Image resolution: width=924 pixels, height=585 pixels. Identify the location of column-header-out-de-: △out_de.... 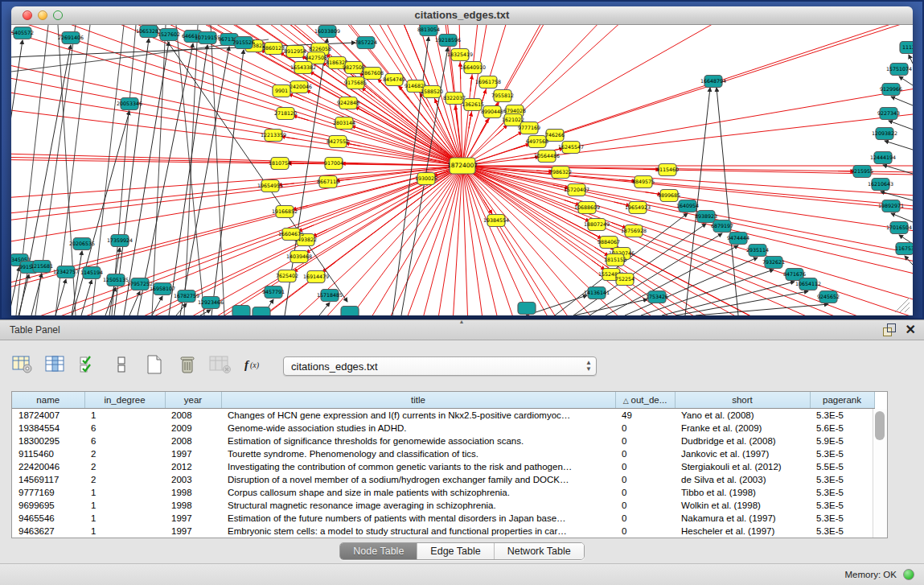
(645, 401).